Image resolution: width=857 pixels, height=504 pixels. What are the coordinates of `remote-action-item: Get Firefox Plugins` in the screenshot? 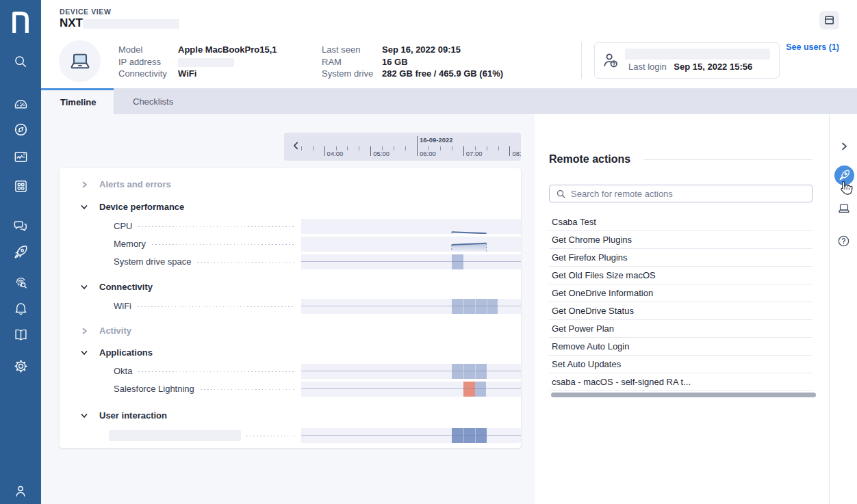 It's located at (680, 258).